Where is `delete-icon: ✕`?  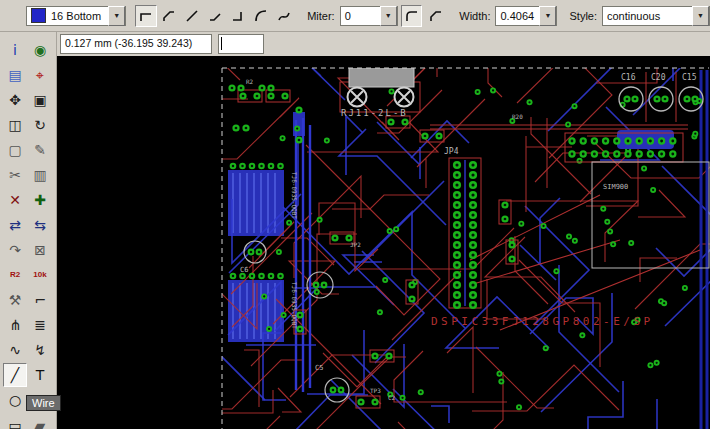 delete-icon: ✕ is located at coordinates (15, 200).